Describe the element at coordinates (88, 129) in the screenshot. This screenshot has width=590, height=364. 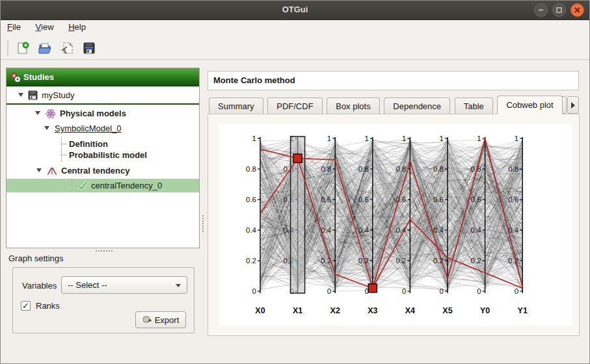
I see `tree-item-label: SymbolicModel_0` at that location.